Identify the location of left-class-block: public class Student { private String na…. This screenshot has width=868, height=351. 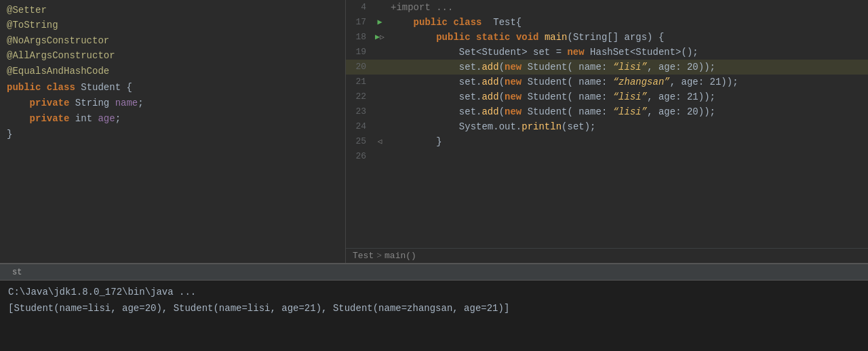
(176, 111).